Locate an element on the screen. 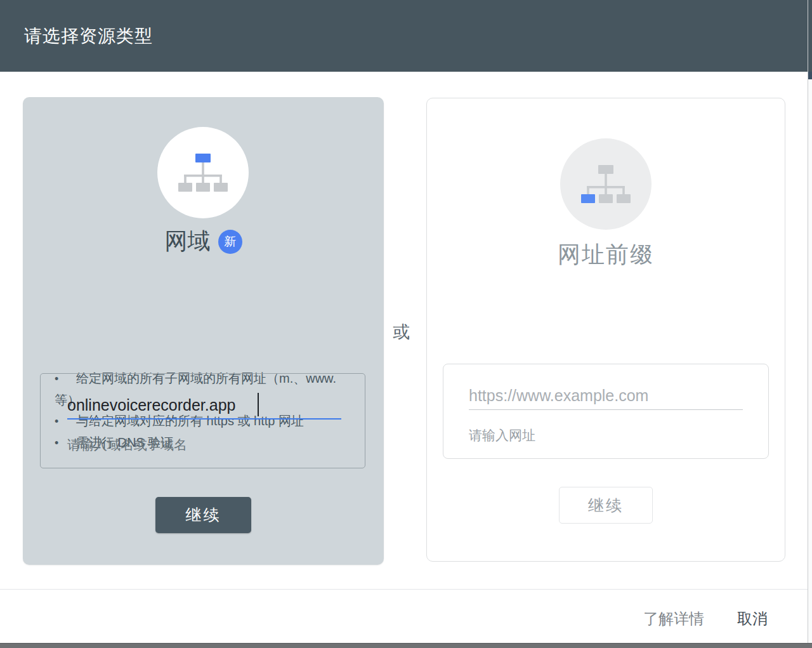  footer-divider is located at coordinates (406, 589).